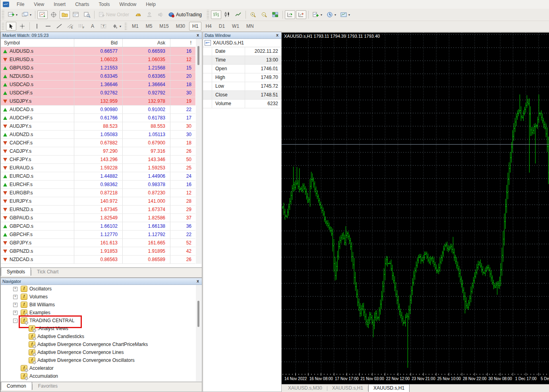 This screenshot has height=392, width=549. I want to click on col-symbol: Symbol, so click(37, 43).